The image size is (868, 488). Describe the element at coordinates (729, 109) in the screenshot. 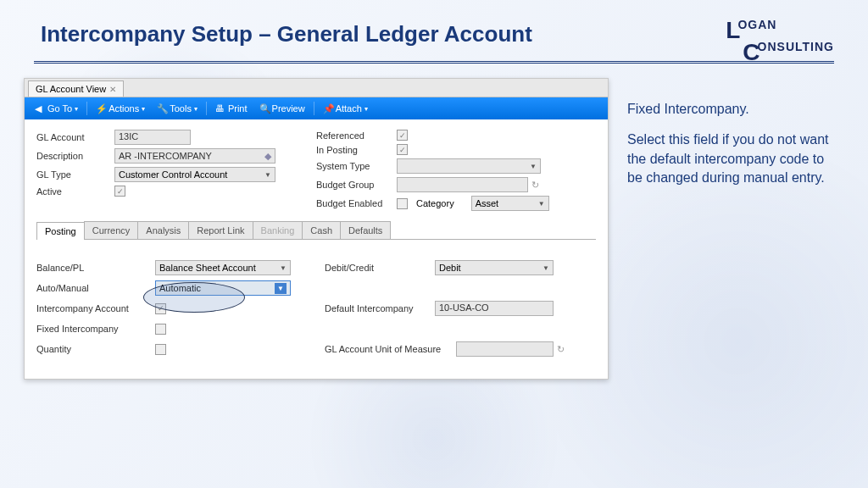

I see `annotation-heading: Fixed Intercompany.` at that location.